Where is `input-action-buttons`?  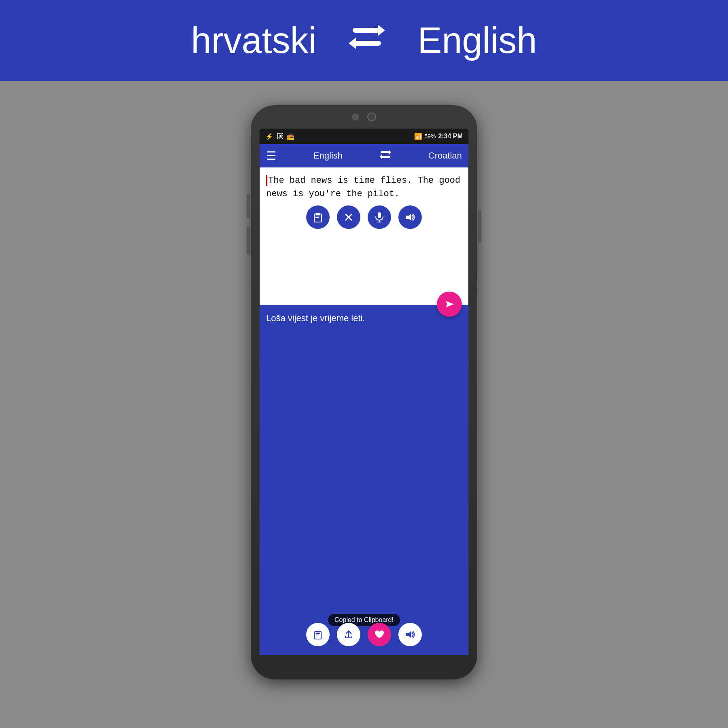 input-action-buttons is located at coordinates (364, 216).